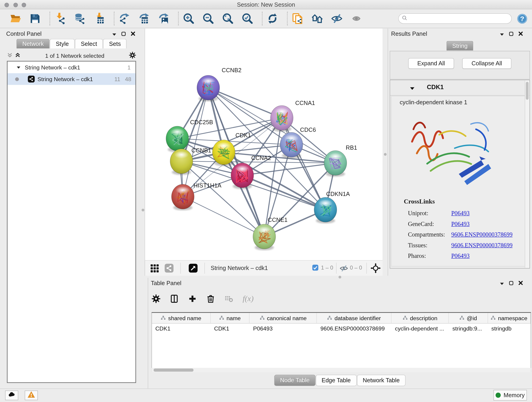 This screenshot has width=532, height=402. Describe the element at coordinates (114, 35) in the screenshot. I see `control-panel-collapse-icon` at that location.